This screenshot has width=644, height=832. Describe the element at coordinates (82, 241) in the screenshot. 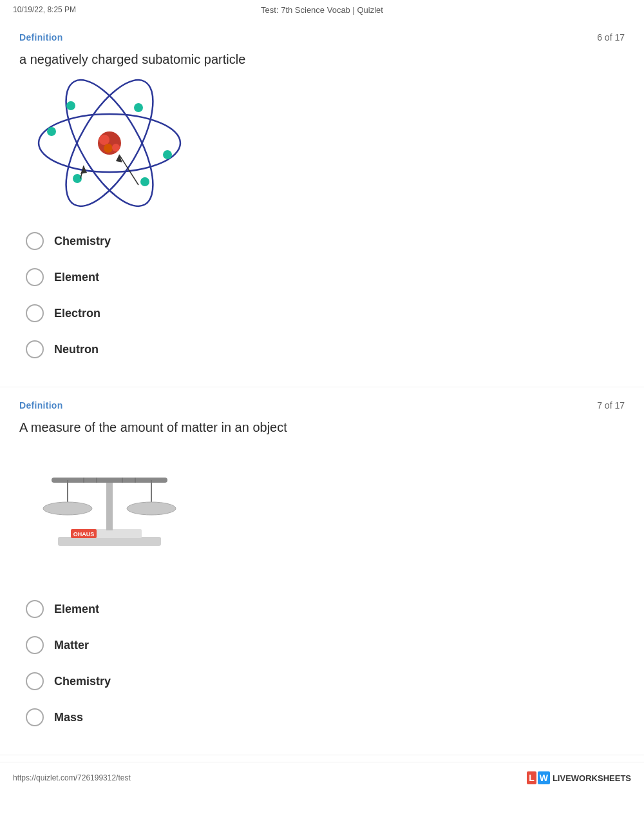

I see `option-label-q6-chemistry: Chemistry` at that location.